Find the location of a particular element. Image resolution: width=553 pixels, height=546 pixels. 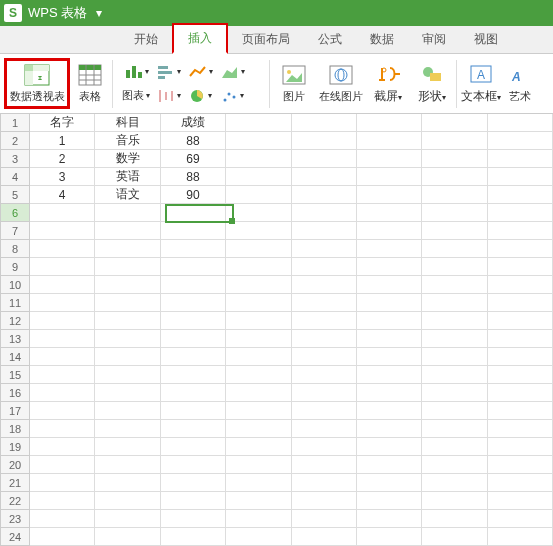

row-header: 8 is located at coordinates (15, 249).